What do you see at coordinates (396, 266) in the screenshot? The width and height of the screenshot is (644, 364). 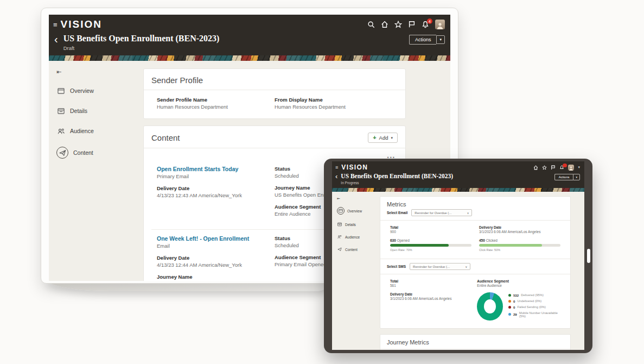 I see `select-sms-label: Select SMS` at bounding box center [396, 266].